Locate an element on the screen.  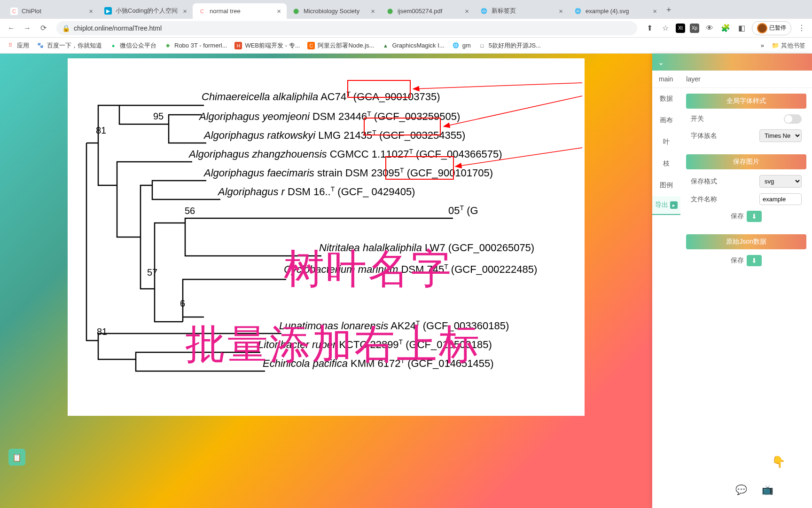
sidenav-export: 导出 ▸ is located at coordinates (666, 206).